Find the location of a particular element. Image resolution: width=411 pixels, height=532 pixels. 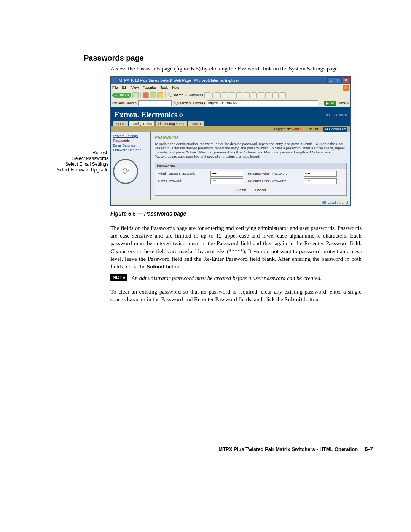

re-user-password-label: Re-enter User Password: is located at coordinates (274, 181).